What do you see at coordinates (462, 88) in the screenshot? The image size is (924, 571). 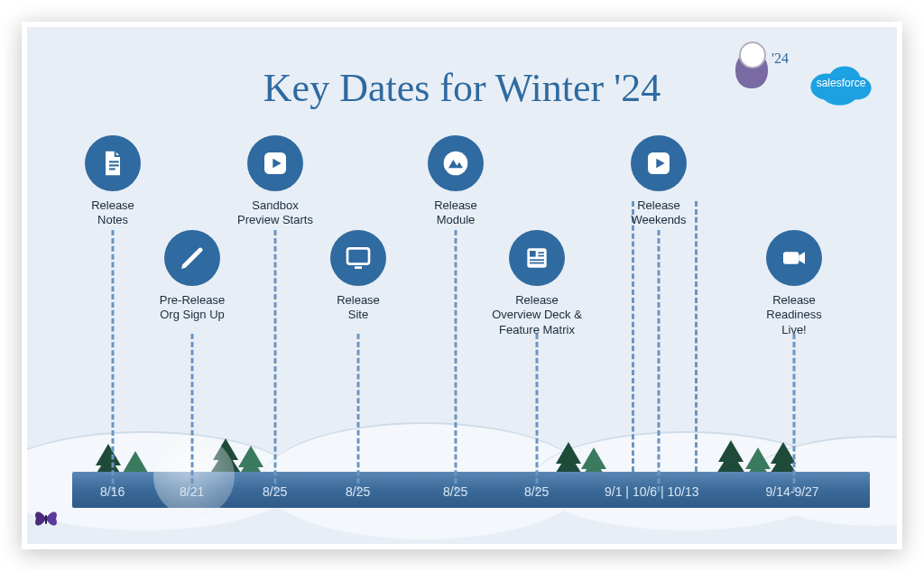 I see `page-title: Key Dates for Winter '24` at bounding box center [462, 88].